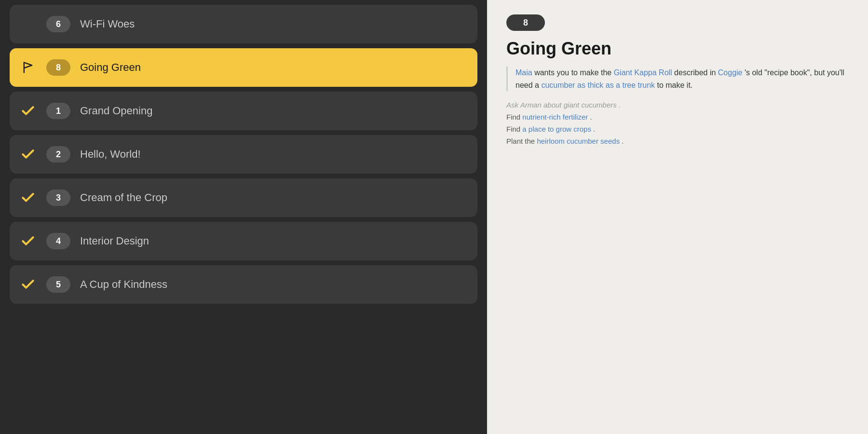 This screenshot has width=868, height=434. I want to click on quest-item-grand-opening: 1Grand Opening, so click(244, 111).